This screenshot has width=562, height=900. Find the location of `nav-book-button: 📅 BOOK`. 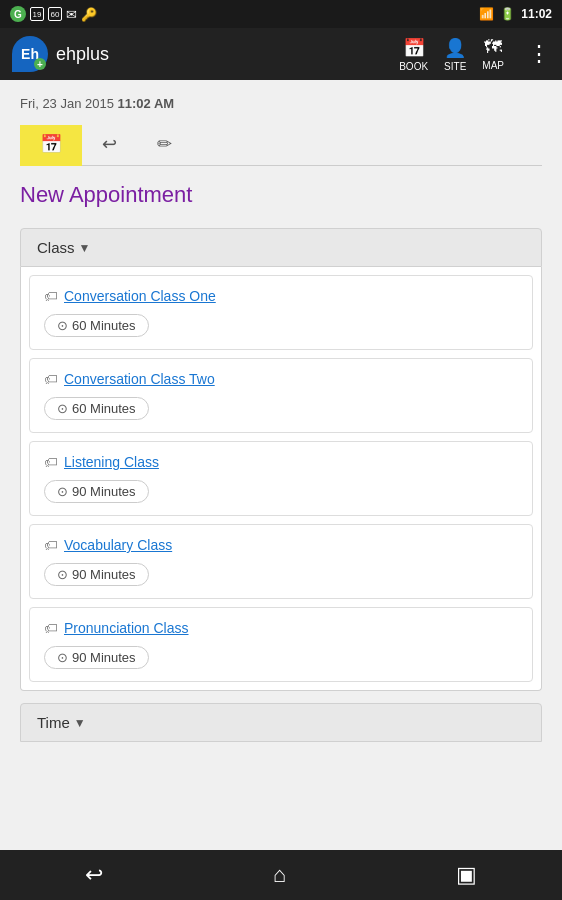

nav-book-button: 📅 BOOK is located at coordinates (414, 54).